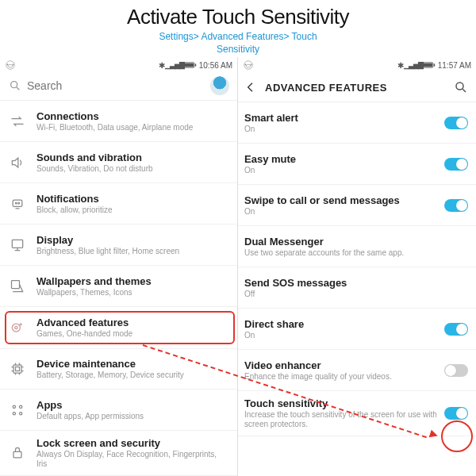  What do you see at coordinates (17, 121) in the screenshot?
I see `arrows-icon` at bounding box center [17, 121].